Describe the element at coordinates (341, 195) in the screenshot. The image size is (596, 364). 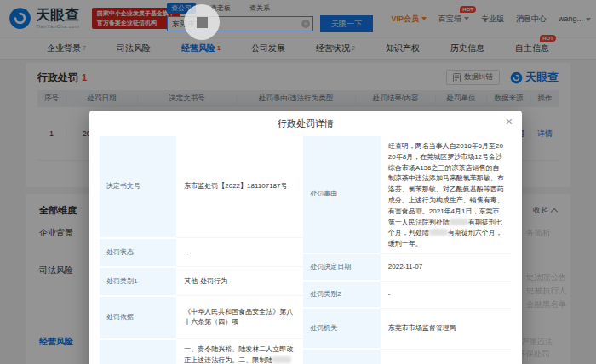
I see `field-label-penalty-reason: 处罚事由` at that location.